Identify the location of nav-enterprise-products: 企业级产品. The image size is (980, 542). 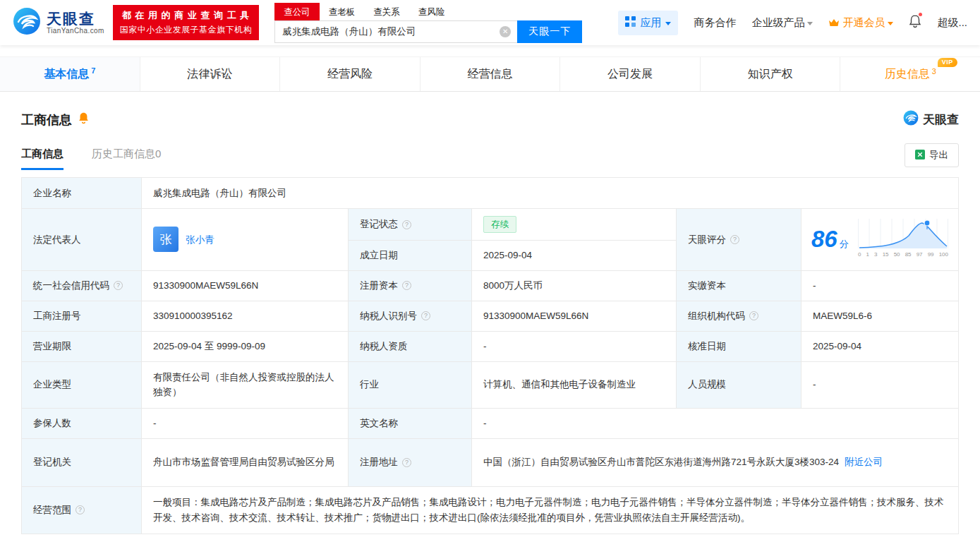
(782, 23).